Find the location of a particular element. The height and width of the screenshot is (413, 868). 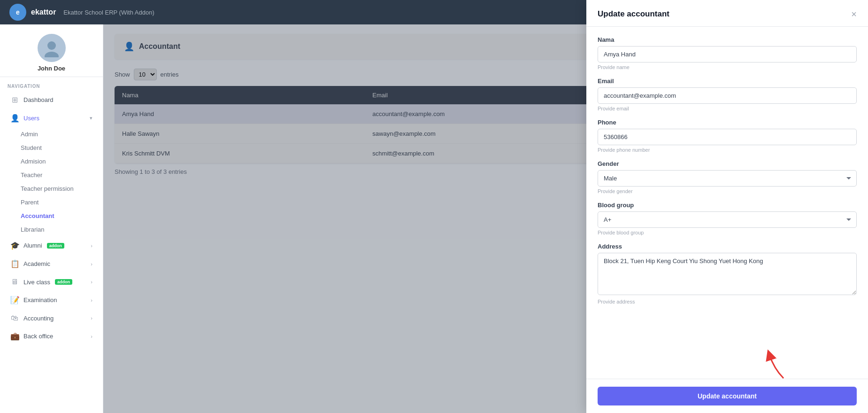

phone-hint: Provide phone number is located at coordinates (727, 150).